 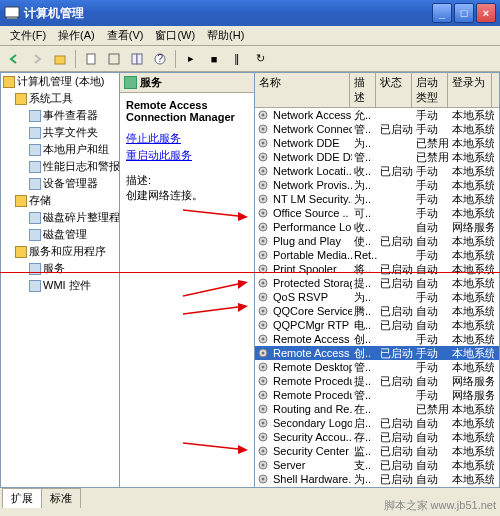 I want to click on service-row: Shell Hardware..为..已启动自动本地系统, so click(x=377, y=479).